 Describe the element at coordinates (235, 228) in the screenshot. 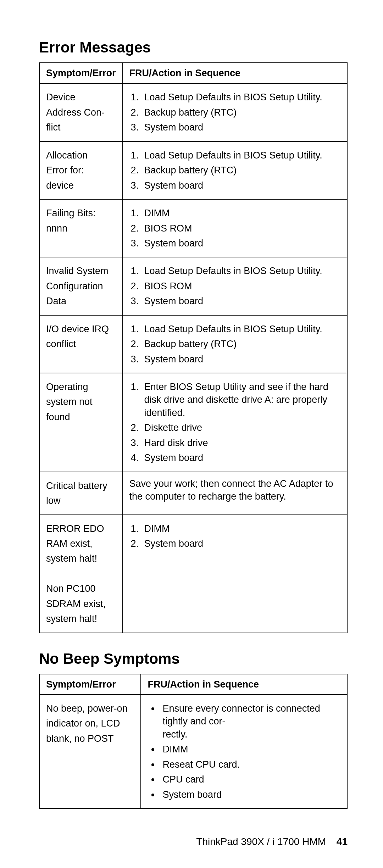

I see `action-list: DIMMBIOS ROMSystem board` at that location.